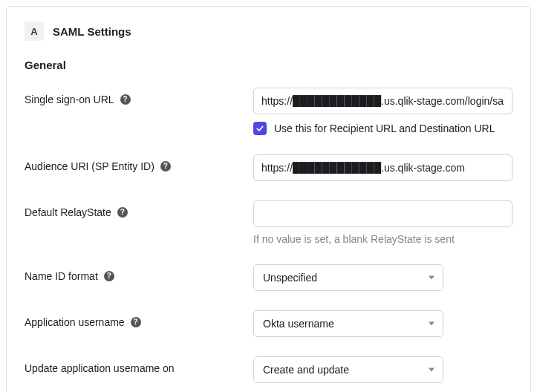 This screenshot has height=392, width=537. I want to click on label-text: Application username, so click(74, 322).